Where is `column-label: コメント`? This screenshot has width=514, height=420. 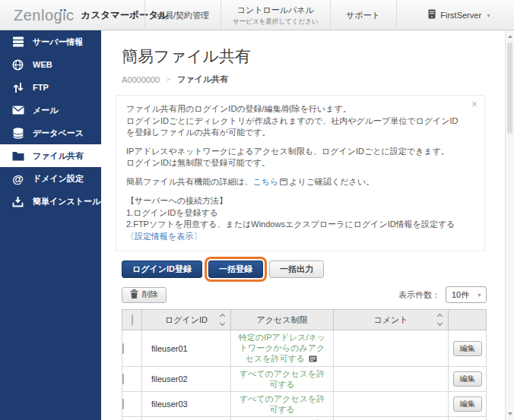 column-label: コメント is located at coordinates (391, 320).